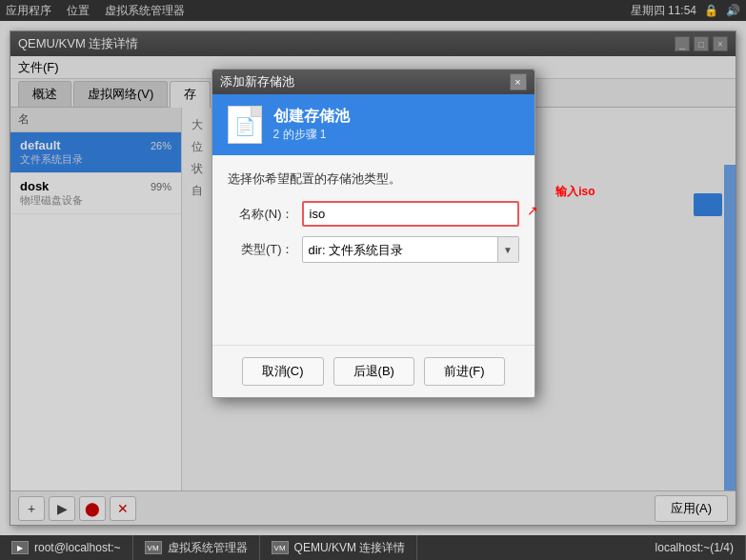 This screenshot has width=746, height=560. I want to click on dialog-instruction: 选择你希望配置的存储池类型。, so click(373, 179).